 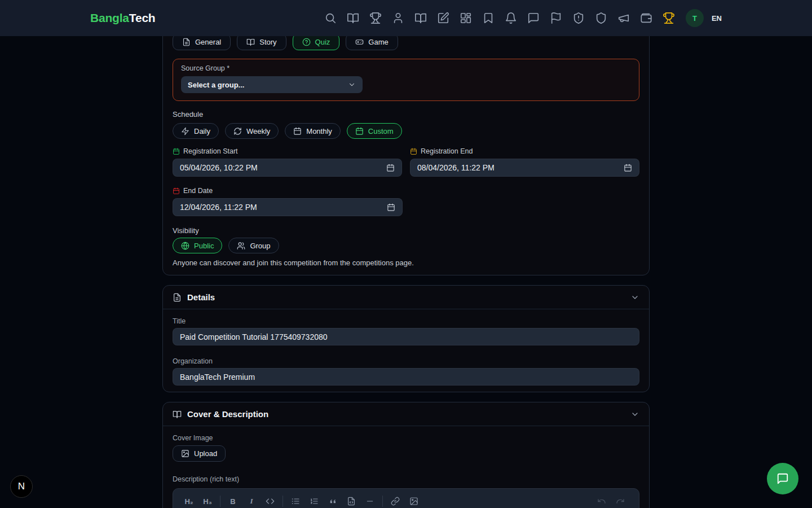 I want to click on rich-text-editor: H₂H₃BI, so click(x=406, y=498).